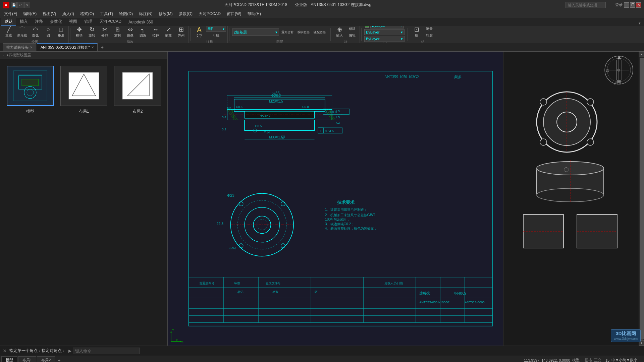 This screenshot has height=362, width=644. What do you see at coordinates (168, 33) in the screenshot?
I see `scale-btn: ⤢缩放` at bounding box center [168, 33].